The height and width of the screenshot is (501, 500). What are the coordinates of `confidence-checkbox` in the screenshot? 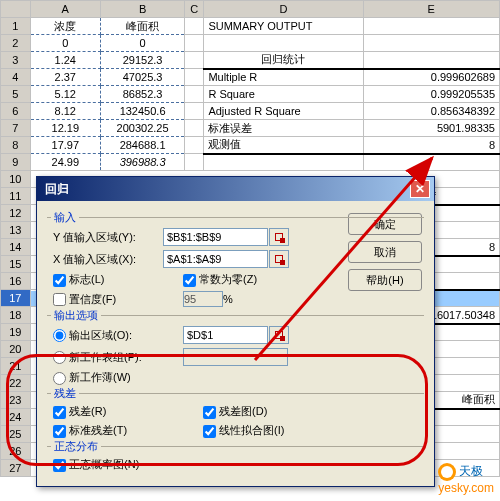 It's located at (60, 300).